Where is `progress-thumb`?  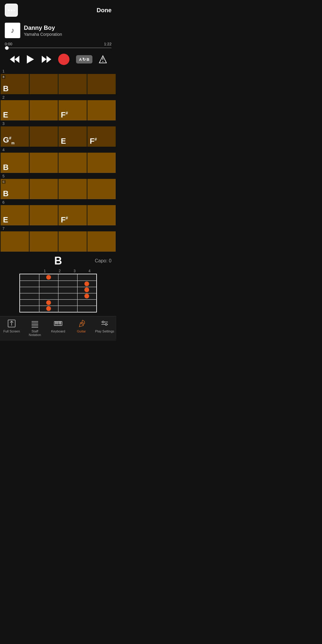
progress-thumb is located at coordinates (7, 48).